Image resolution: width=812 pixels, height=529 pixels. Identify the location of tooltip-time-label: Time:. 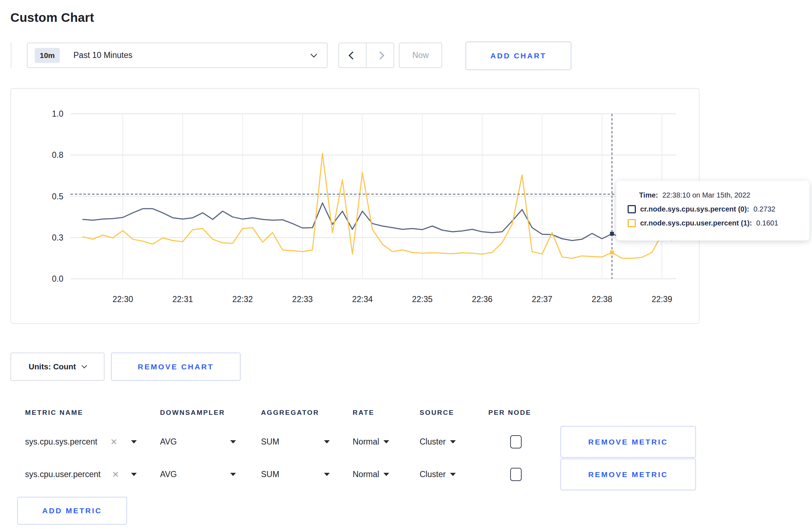
(649, 195).